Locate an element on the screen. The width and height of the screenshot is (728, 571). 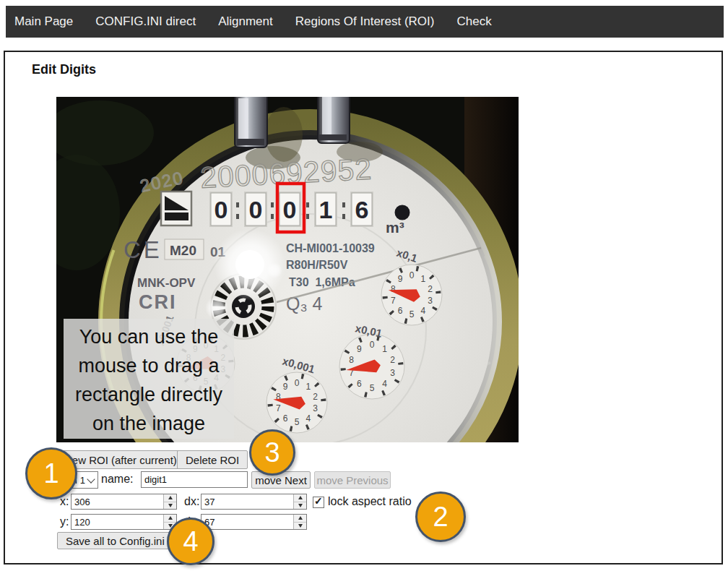
svg-text: 8 is located at coordinates (351, 360).